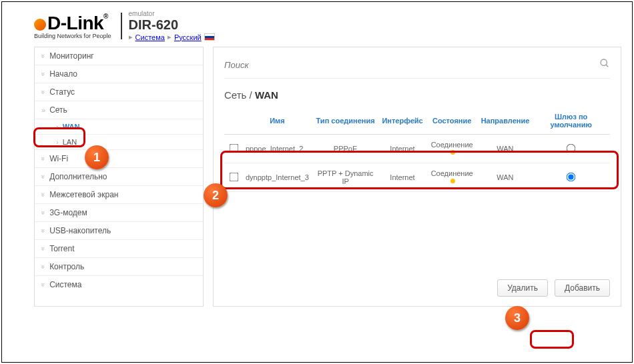 This screenshot has height=364, width=634. Describe the element at coordinates (235, 95) in the screenshot. I see `breadcrumb-parent: Сеть` at that location.